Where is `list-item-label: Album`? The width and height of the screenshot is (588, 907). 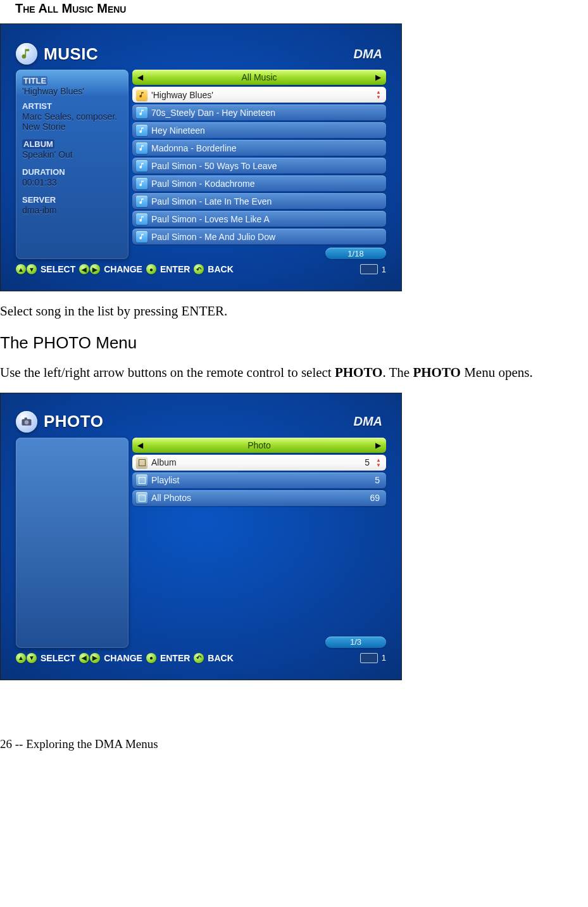 list-item-label: Album is located at coordinates (256, 462).